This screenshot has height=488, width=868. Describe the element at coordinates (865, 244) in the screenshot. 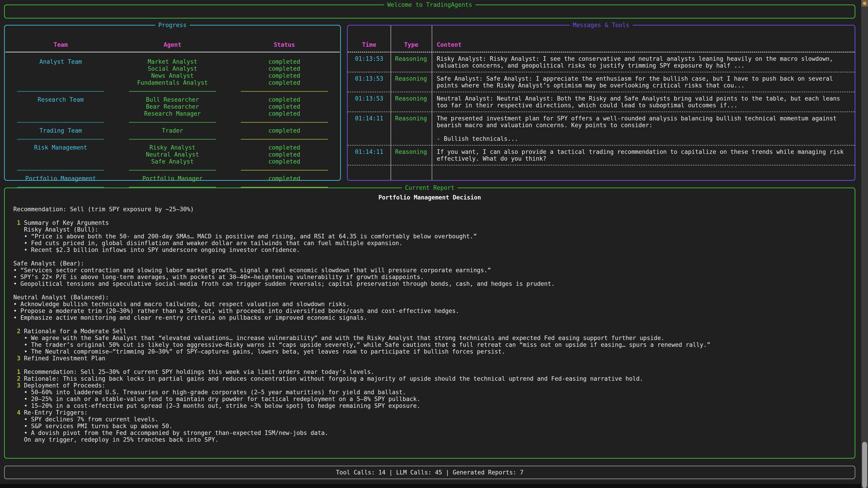

I see `scrollbar` at that location.